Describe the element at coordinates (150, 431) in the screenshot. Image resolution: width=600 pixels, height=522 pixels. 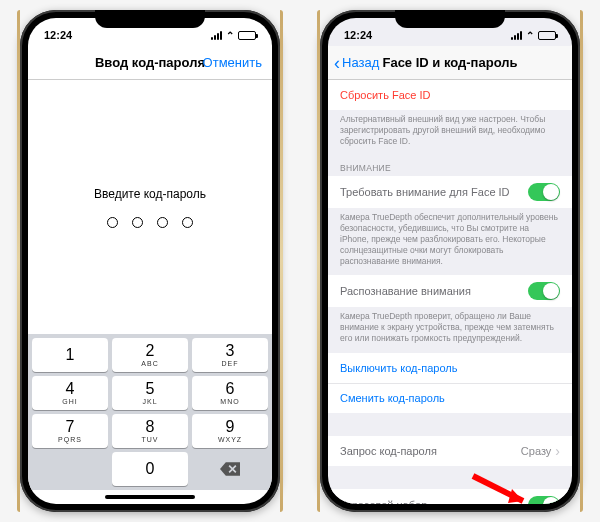
I see `key-8: 8TUV` at that location.